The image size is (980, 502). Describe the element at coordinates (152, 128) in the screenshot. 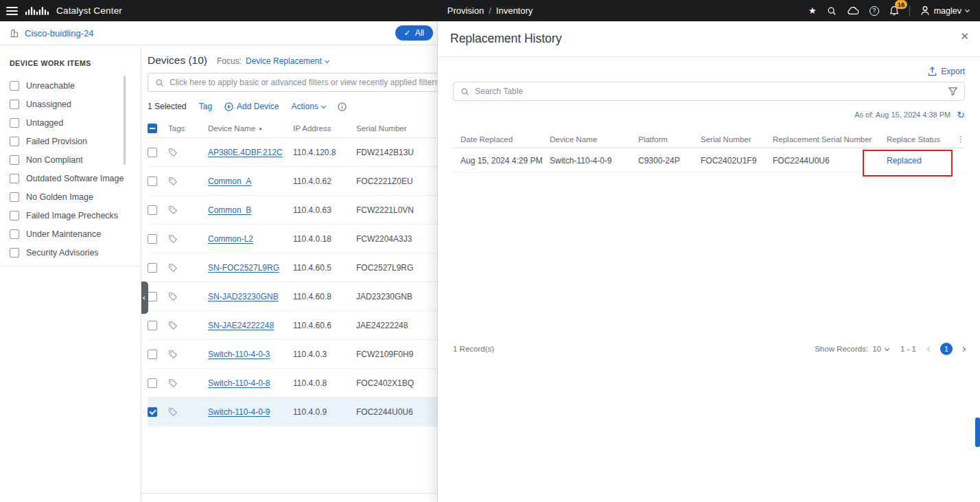

I see `select-all-checkbox` at that location.